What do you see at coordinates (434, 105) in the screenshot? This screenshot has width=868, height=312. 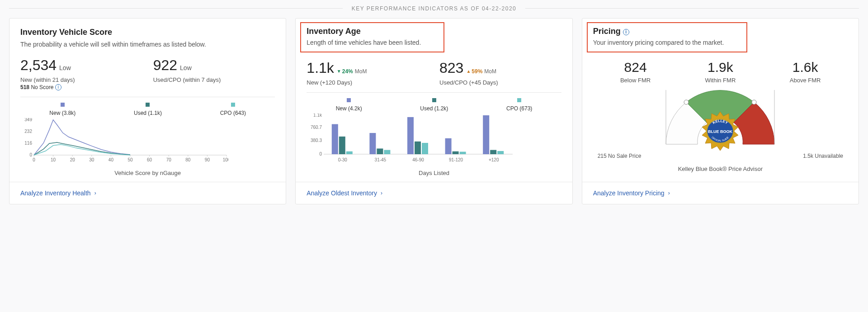 I see `legend-item-used: Used (1.2k)` at bounding box center [434, 105].